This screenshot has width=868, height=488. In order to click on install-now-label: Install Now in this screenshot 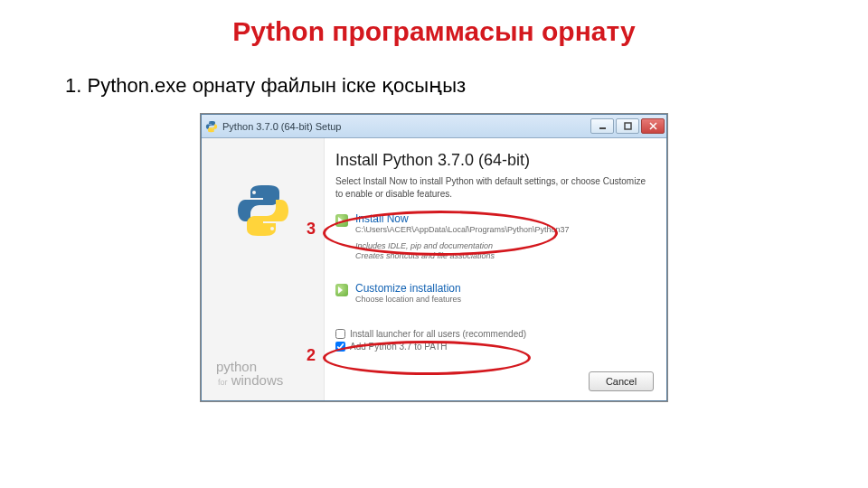, I will do `click(463, 219)`.